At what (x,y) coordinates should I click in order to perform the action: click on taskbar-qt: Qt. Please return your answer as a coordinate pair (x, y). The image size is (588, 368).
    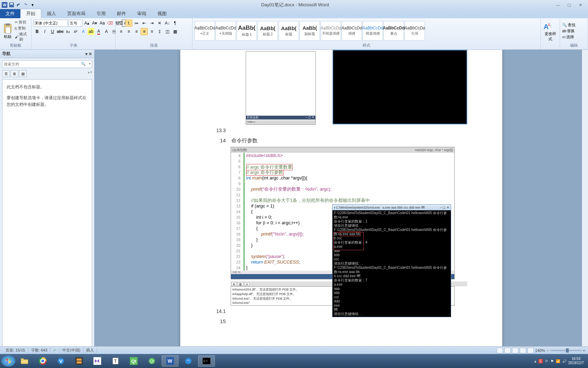
    Looking at the image, I should click on (134, 361).